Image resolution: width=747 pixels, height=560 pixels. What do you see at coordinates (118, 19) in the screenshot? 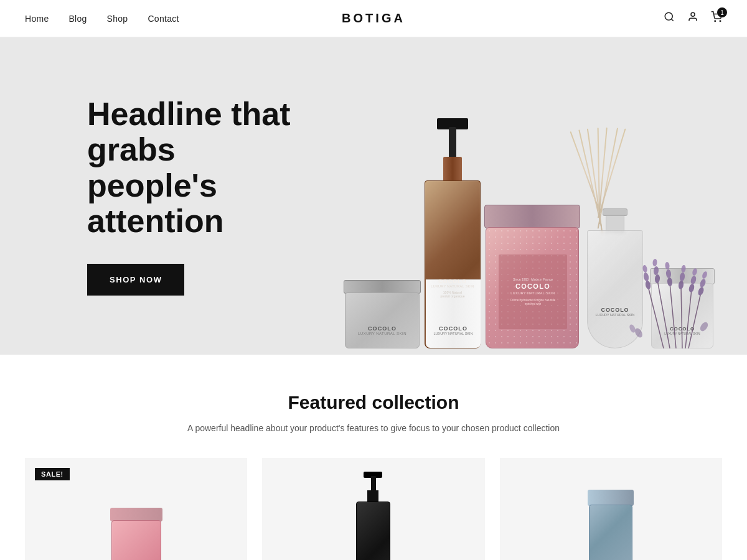
I see `nav-shop: Shop` at bounding box center [118, 19].